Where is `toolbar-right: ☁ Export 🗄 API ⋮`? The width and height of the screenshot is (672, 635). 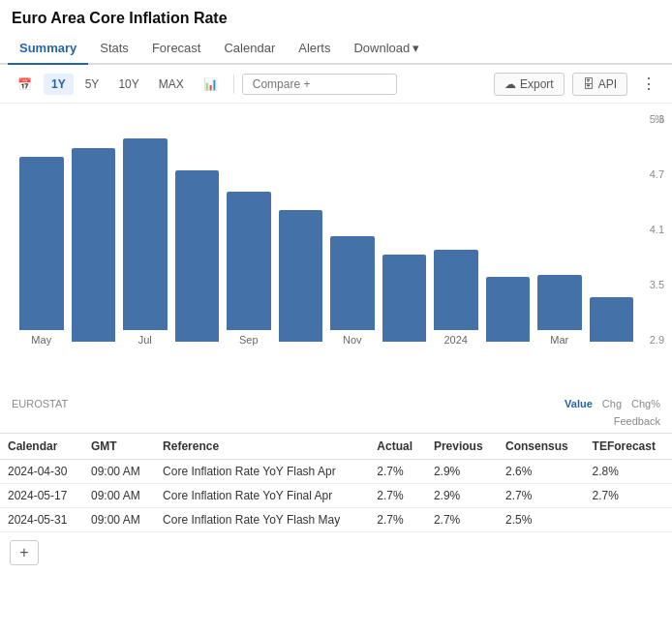 toolbar-right: ☁ Export 🗄 API ⋮ is located at coordinates (578, 83).